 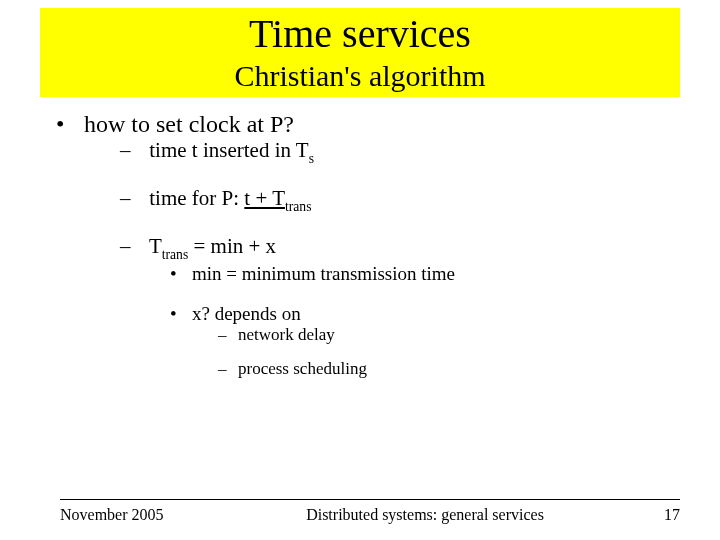 I want to click on bullet-text: network delay, so click(x=286, y=334).